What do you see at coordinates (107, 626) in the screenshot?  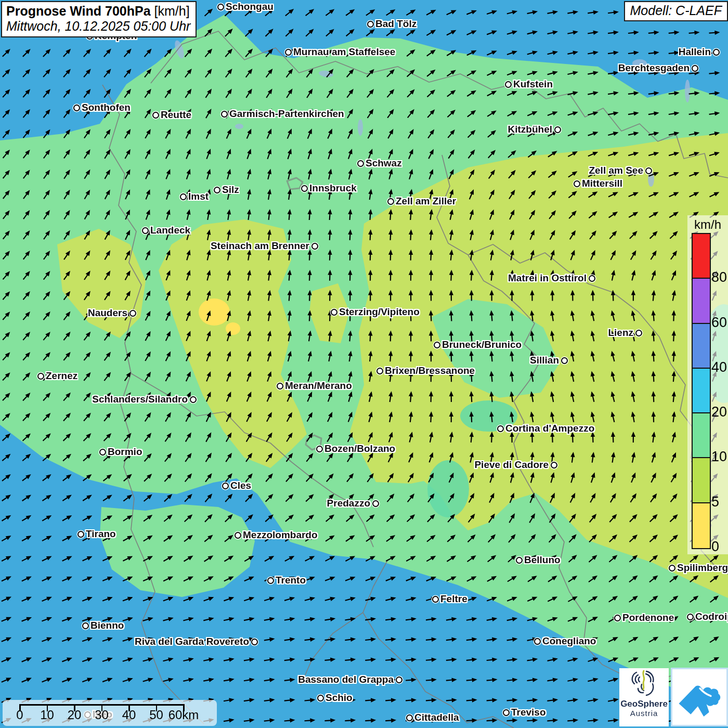 I see `city-label: Bienno` at bounding box center [107, 626].